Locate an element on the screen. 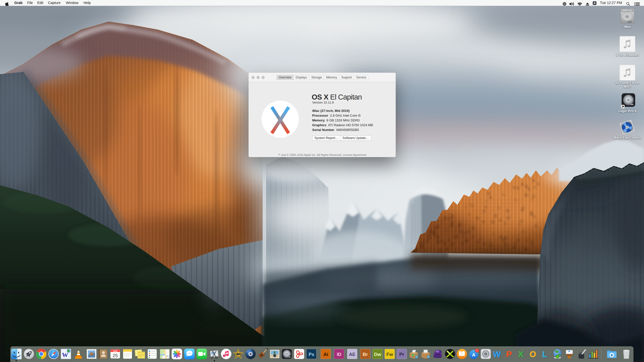 The height and width of the screenshot is (362, 644). svg-text: W is located at coordinates (497, 354).